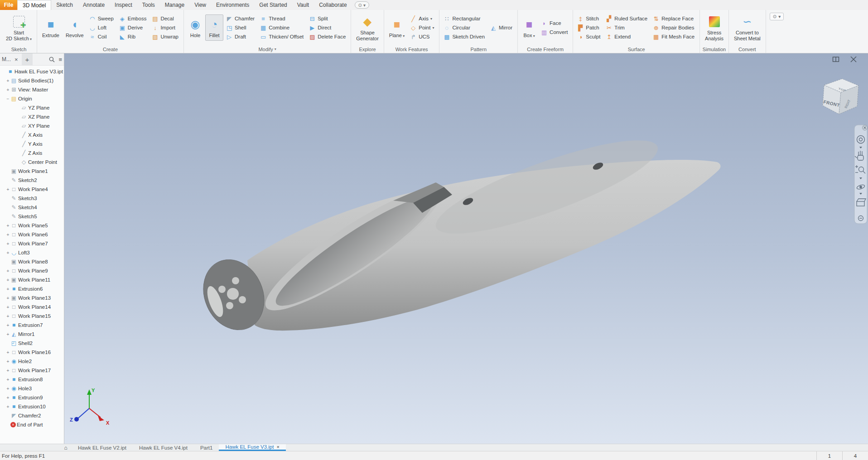  Describe the element at coordinates (529, 27) in the screenshot. I see `box-button: ■Box ▾` at that location.